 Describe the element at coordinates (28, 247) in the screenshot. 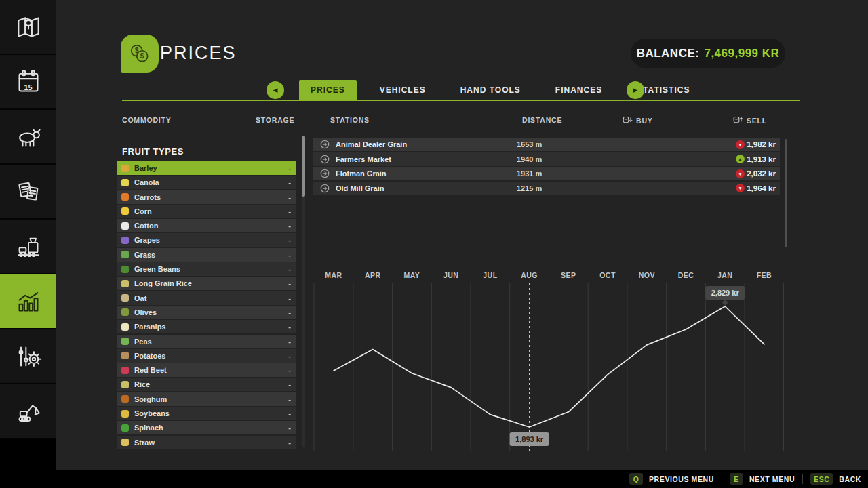

I see `sidebar-item-production` at that location.